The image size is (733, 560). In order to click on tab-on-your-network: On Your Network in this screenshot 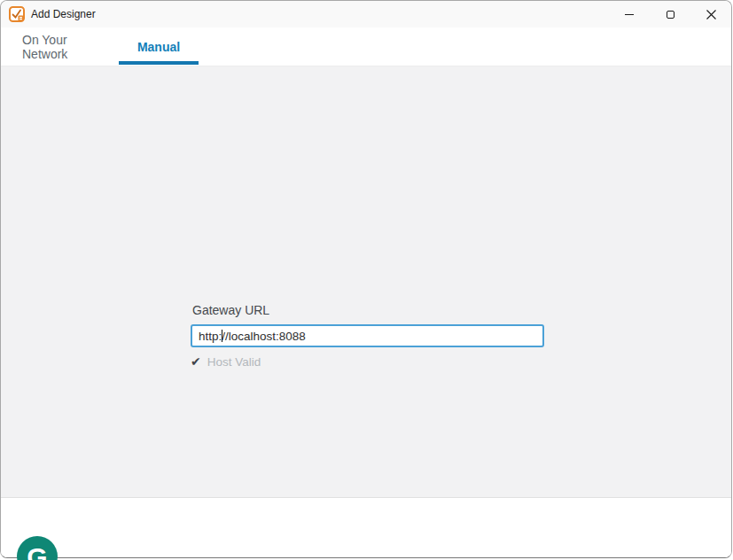, I will do `click(66, 46)`.